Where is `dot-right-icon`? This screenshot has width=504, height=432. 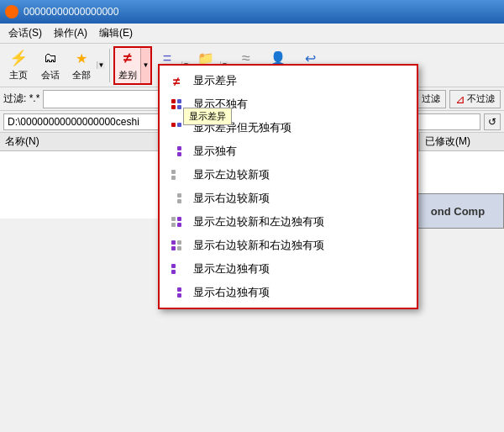
dot-right-icon is located at coordinates (176, 292).